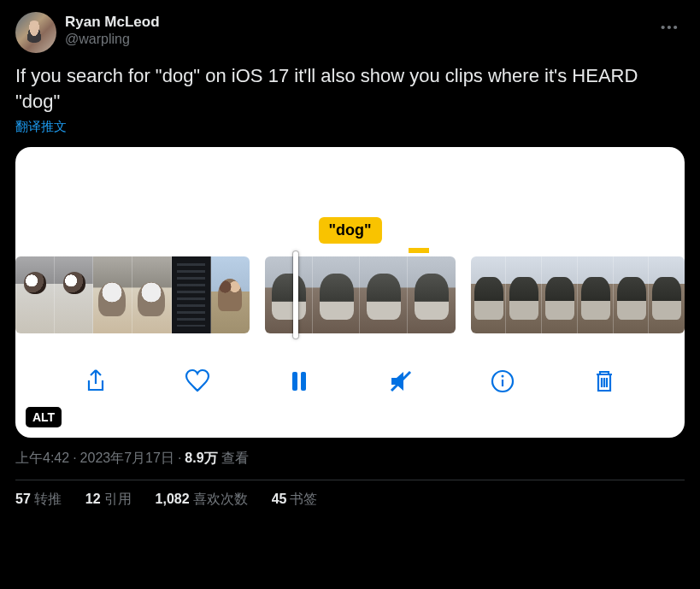 This screenshot has height=589, width=700. What do you see at coordinates (350, 458) in the screenshot?
I see `tweet-meta: 上午4:42·2023年7月17日·8.9万 查看` at bounding box center [350, 458].